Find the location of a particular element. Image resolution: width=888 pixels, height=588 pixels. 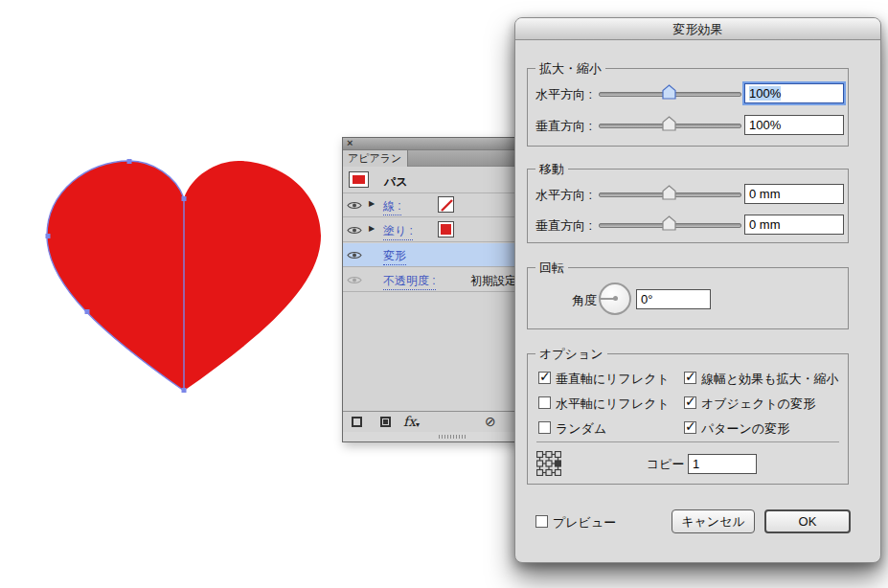

rotation-dial is located at coordinates (615, 299).